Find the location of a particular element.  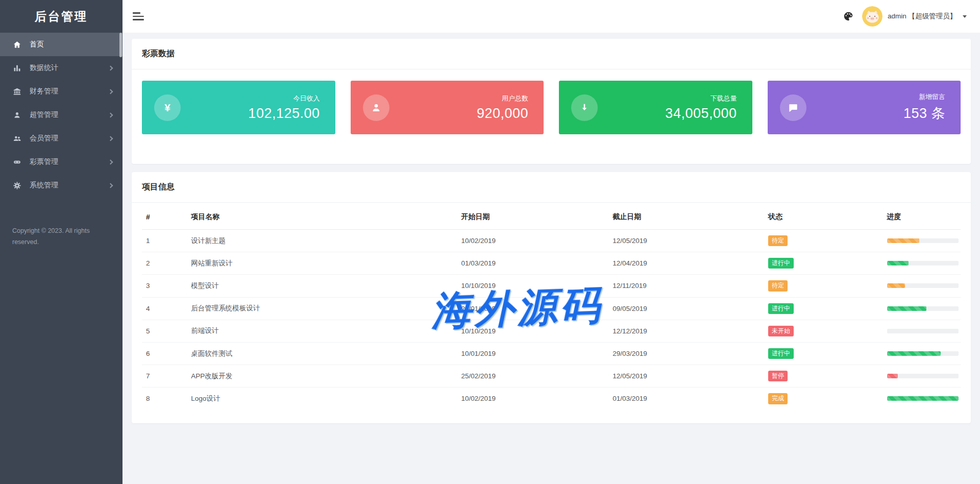

sidebar-item-home: 首页 is located at coordinates (61, 44).